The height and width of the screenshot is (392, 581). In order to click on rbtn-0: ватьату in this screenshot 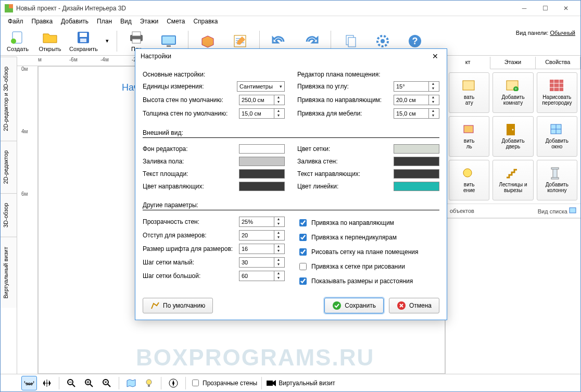, I will do `click(469, 93)`.